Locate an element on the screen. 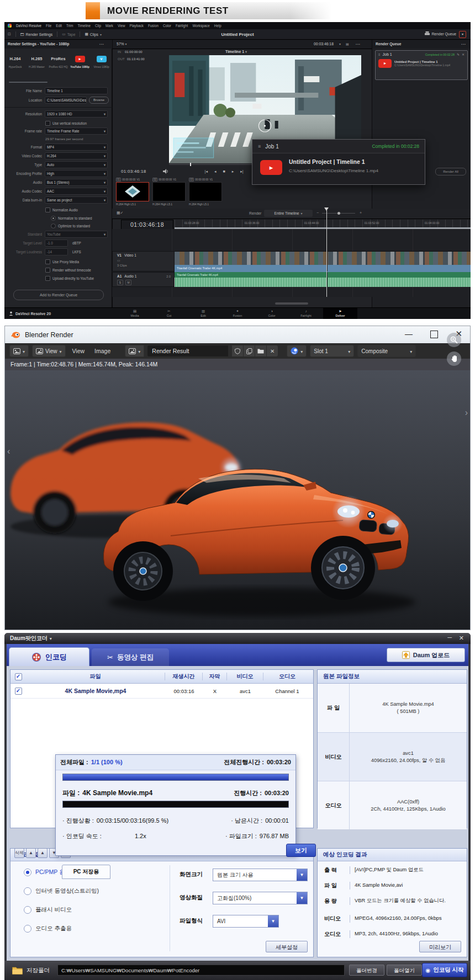  render-job-card: ≡ Job 1 Completed in 00:02:28 ✎ ✕ ▸ Unti… is located at coordinates (421, 65).